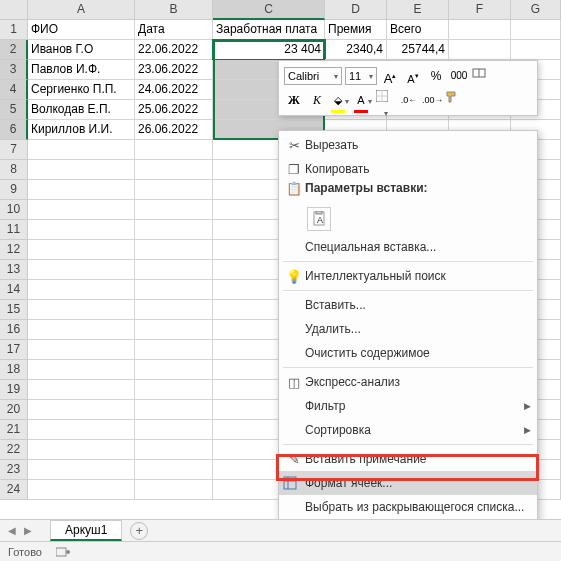  Describe the element at coordinates (536, 10) in the screenshot. I see `col-header-G: G` at that location.